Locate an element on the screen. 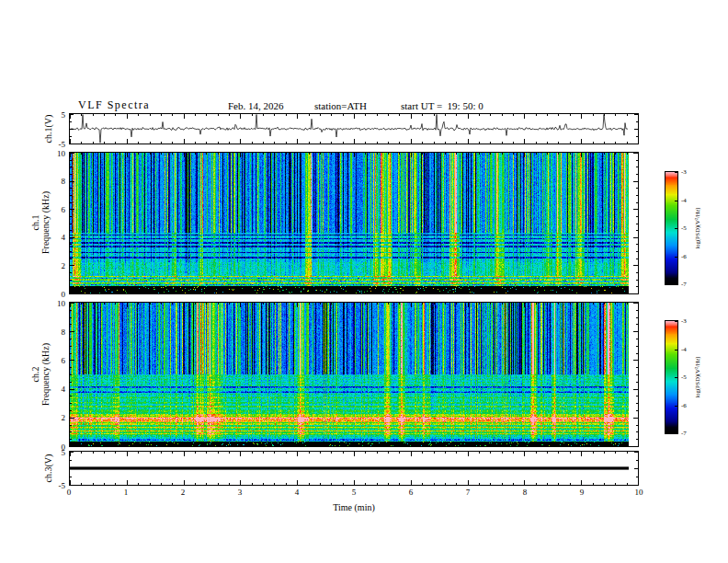 This screenshot has width=728, height=563. x-tick-label: 8 is located at coordinates (526, 492).